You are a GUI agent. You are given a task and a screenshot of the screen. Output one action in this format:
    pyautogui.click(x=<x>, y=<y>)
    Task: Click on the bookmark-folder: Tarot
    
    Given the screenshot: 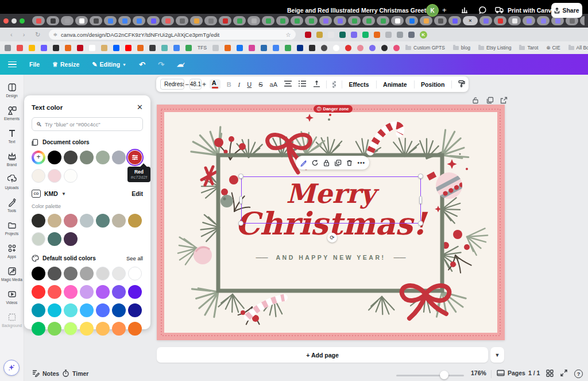 What is the action you would take?
    pyautogui.click(x=528, y=48)
    